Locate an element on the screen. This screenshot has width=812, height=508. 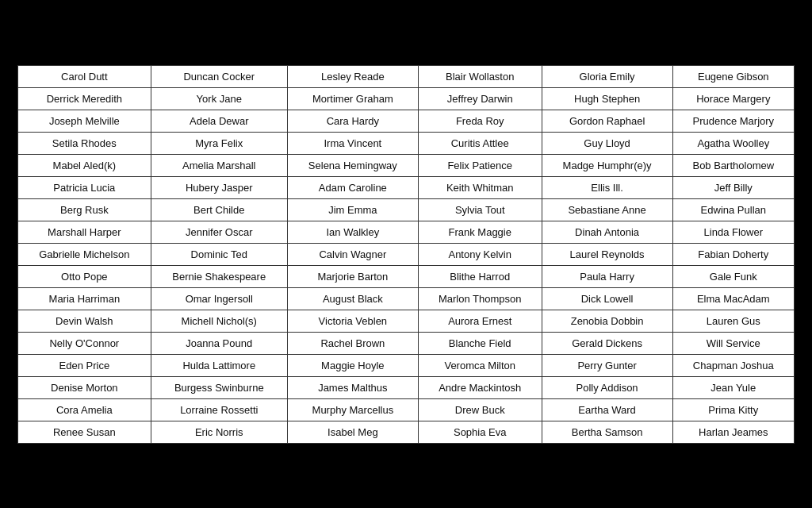
table-cell: Bob Bartholomew is located at coordinates (733, 165).